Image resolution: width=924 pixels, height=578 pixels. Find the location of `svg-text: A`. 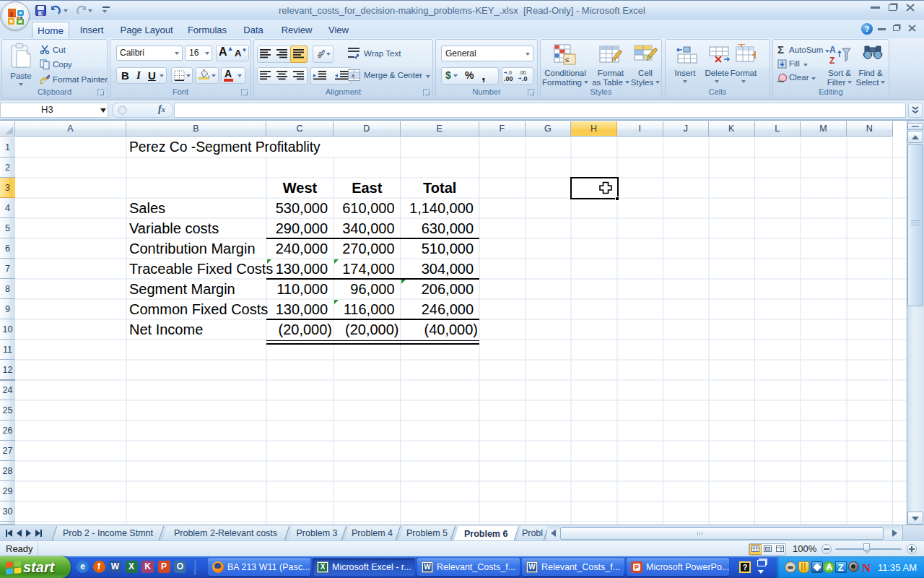

svg-text: A is located at coordinates (833, 50).